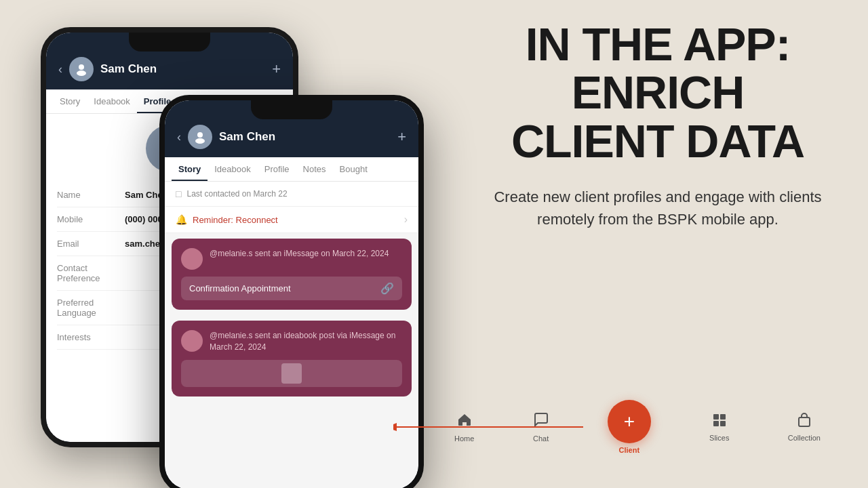  What do you see at coordinates (292, 342) in the screenshot?
I see `sender-row-2: @melanie.s sent an ideabook post via iMe…` at bounding box center [292, 342].